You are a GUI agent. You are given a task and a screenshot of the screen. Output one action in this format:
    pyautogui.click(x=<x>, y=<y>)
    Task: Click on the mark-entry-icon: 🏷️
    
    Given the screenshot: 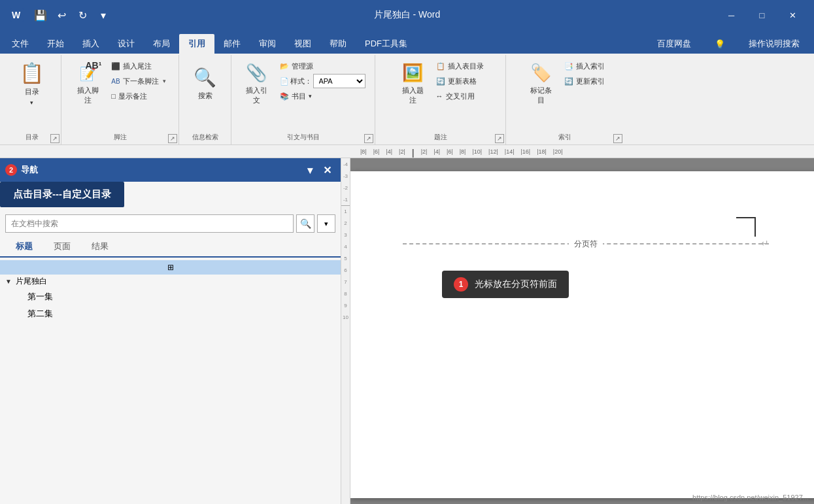 What is the action you would take?
    pyautogui.click(x=541, y=73)
    